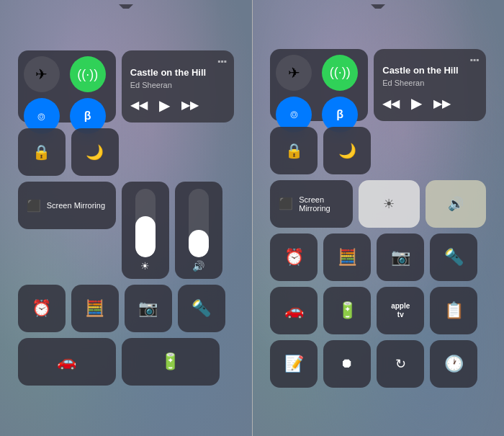  What do you see at coordinates (148, 308) in the screenshot?
I see `camera-tile: 📷` at bounding box center [148, 308].